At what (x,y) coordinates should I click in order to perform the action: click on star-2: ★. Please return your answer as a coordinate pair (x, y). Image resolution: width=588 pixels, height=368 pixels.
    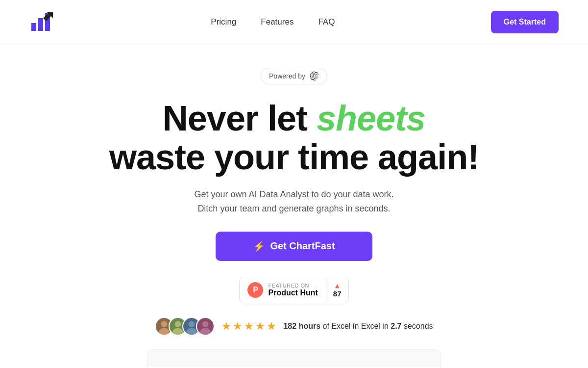
    Looking at the image, I should click on (238, 326).